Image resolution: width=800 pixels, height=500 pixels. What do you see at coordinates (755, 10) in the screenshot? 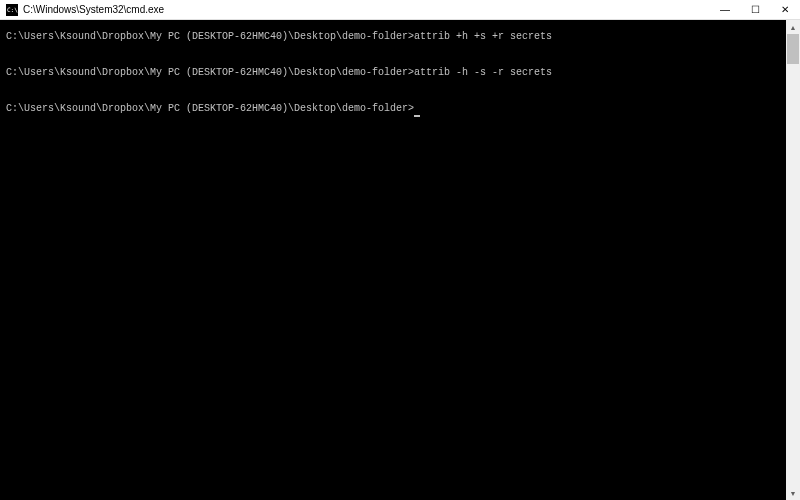
I see `maximize-button: ☐` at bounding box center [755, 10].